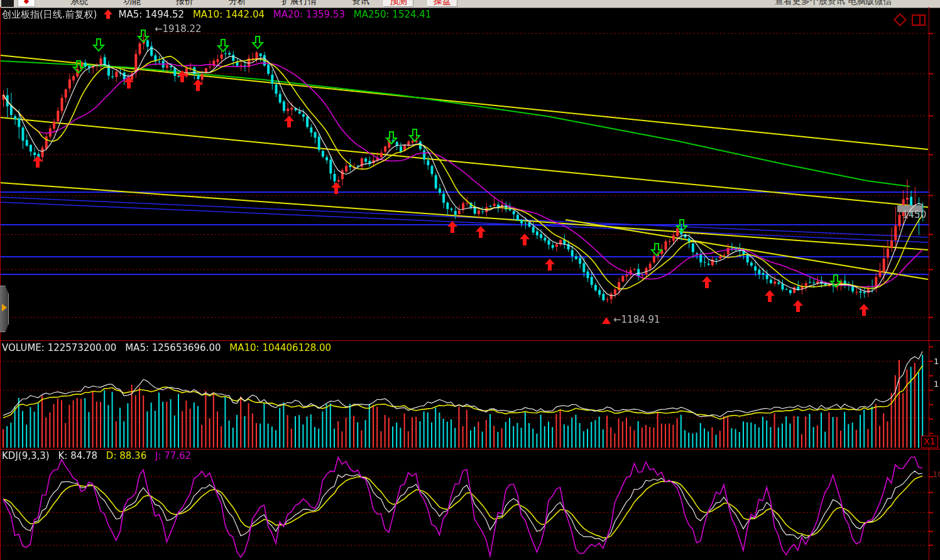 This screenshot has width=940, height=560. What do you see at coordinates (4, 308) in the screenshot?
I see `expand-arrow-icon` at bounding box center [4, 308].